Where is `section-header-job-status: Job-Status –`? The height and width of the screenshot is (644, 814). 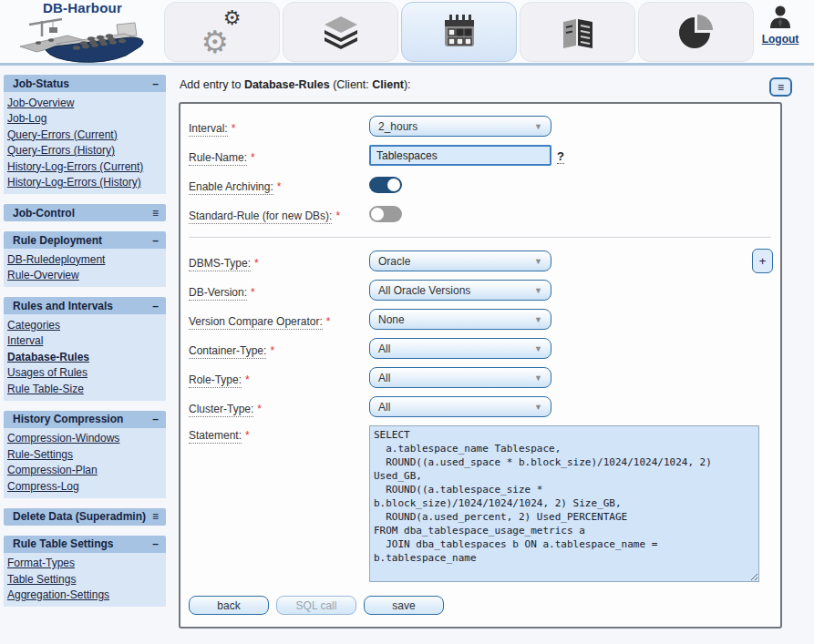
section-header-job-status: Job-Status – is located at coordinates (85, 84).